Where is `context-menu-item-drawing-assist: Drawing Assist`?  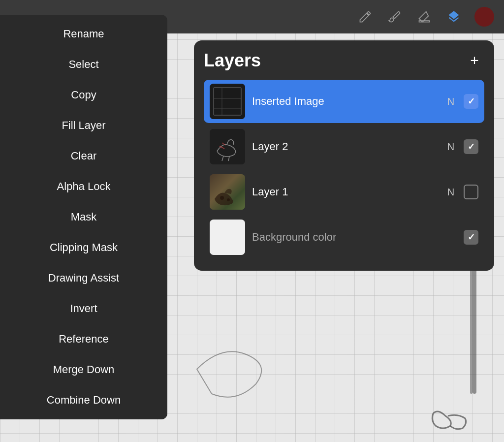 context-menu-item-drawing-assist: Drawing Assist is located at coordinates (84, 278).